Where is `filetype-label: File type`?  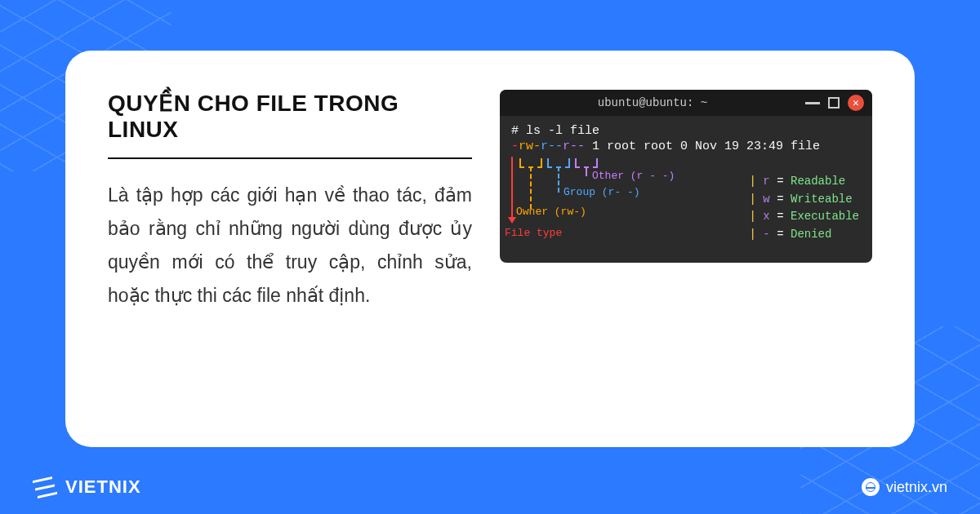
filetype-label: File type is located at coordinates (533, 233).